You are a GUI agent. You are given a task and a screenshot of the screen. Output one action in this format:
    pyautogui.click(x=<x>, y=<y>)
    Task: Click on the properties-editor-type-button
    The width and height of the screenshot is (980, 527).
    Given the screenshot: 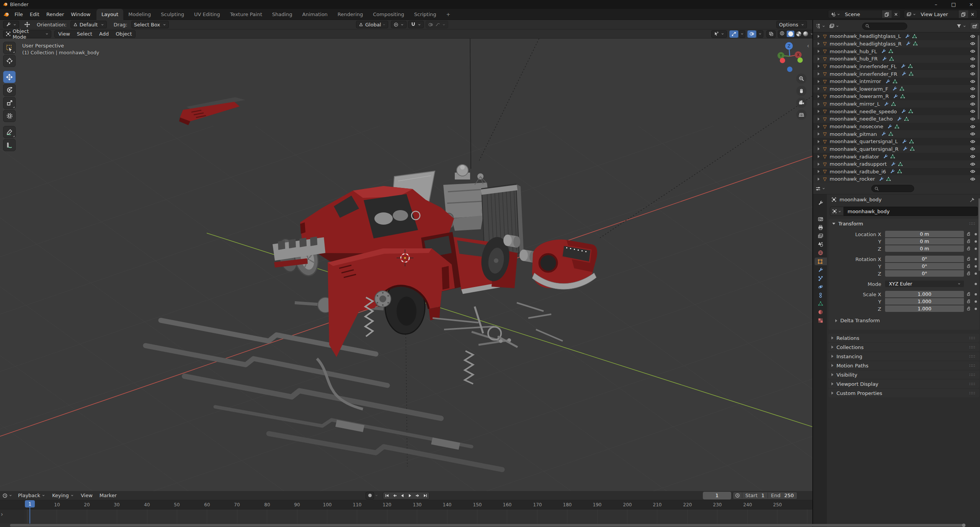 What is the action you would take?
    pyautogui.click(x=820, y=189)
    